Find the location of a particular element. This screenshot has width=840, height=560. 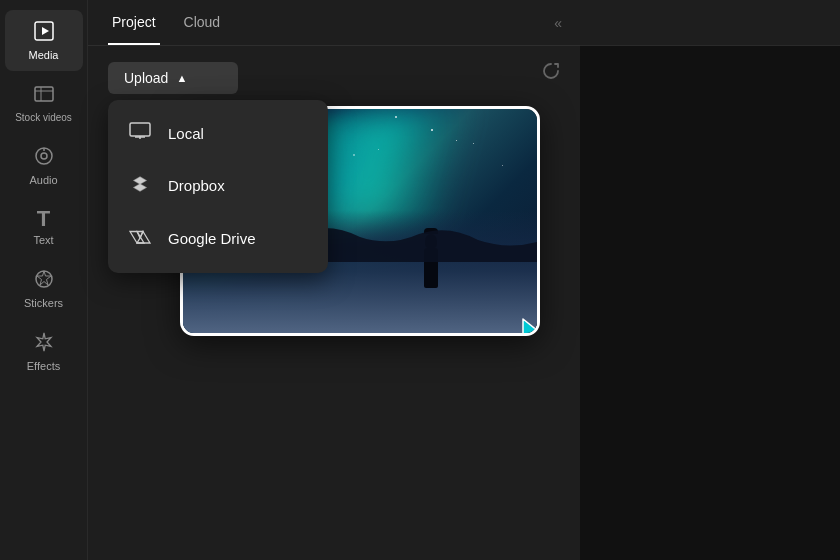

sidebar-item-text: T Text is located at coordinates (44, 227).